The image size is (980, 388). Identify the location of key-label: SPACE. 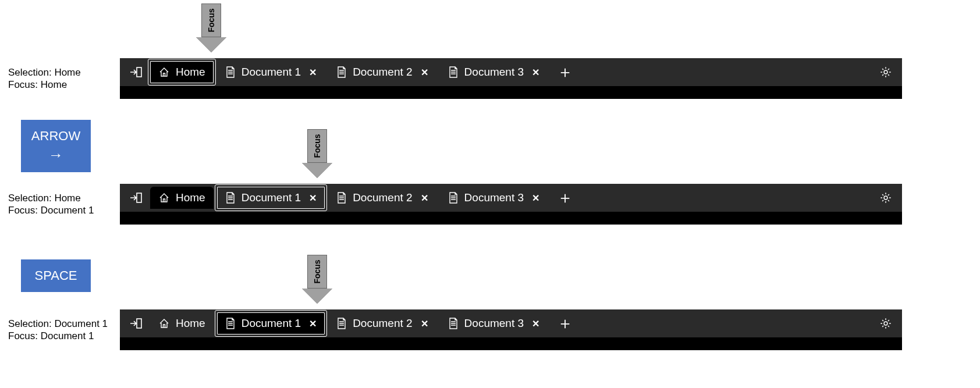
(56, 276).